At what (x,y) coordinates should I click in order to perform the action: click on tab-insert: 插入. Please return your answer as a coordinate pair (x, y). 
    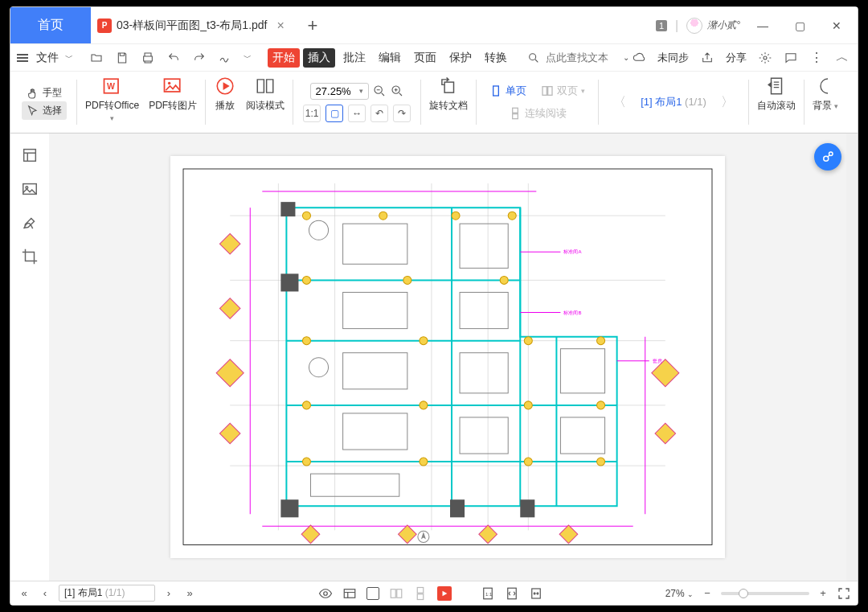
    Looking at the image, I should click on (319, 58).